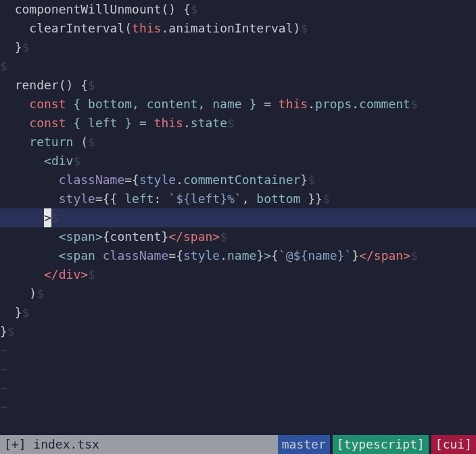 The width and height of the screenshot is (476, 454). What do you see at coordinates (81, 237) in the screenshot?
I see `jsx-tag: <span>` at bounding box center [81, 237].